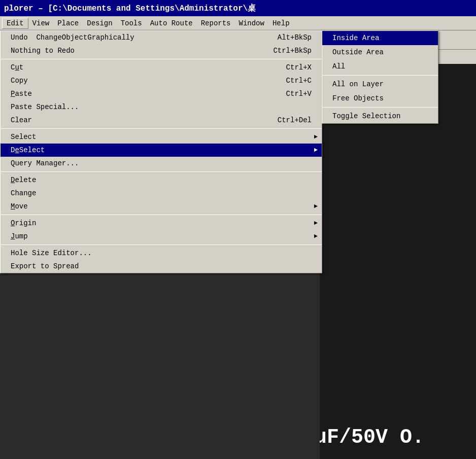 This screenshot has height=459, width=476. What do you see at coordinates (45, 266) in the screenshot?
I see `menu-item-export-to-spread-label: Export to Spread` at bounding box center [45, 266].